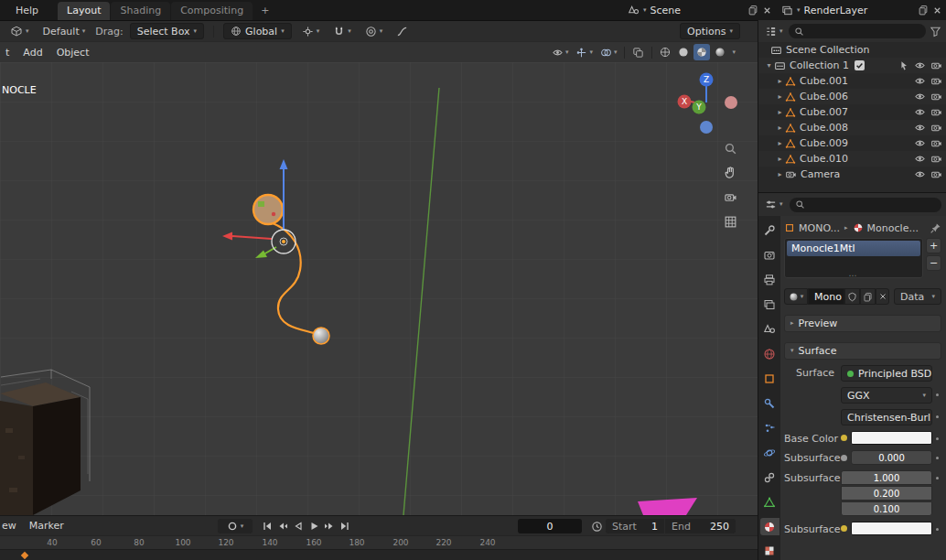  What do you see at coordinates (329, 526) in the screenshot?
I see `next-keyframe-button` at bounding box center [329, 526].